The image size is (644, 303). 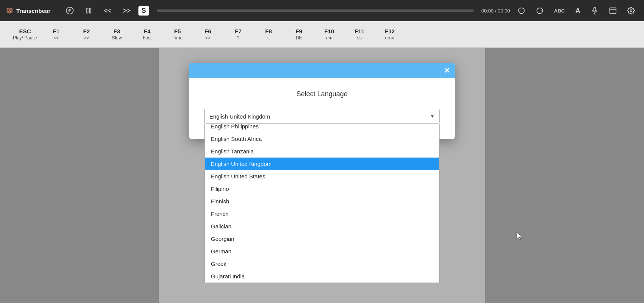 I want to click on dropdown-item: English Philippines, so click(x=322, y=128).